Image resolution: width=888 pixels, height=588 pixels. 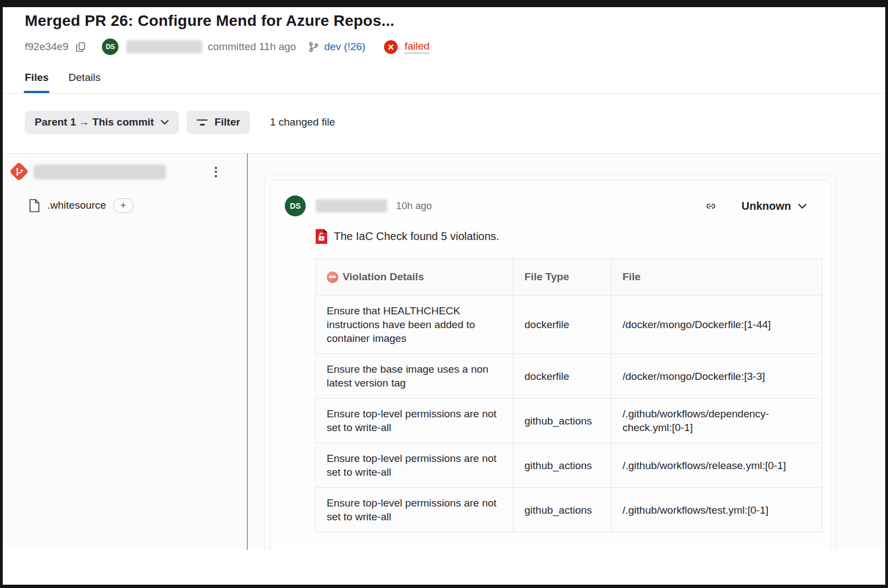 What do you see at coordinates (569, 325) in the screenshot?
I see `table-row: Ensure that HEALTHCHECK instructions hav…` at bounding box center [569, 325].